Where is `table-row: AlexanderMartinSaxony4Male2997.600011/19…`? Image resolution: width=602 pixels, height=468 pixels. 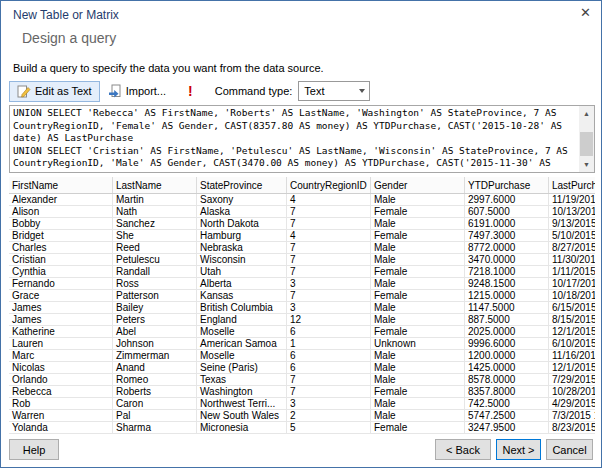
table-row: AlexanderMartinSaxony4Male2997.600011/19… is located at coordinates (302, 200).